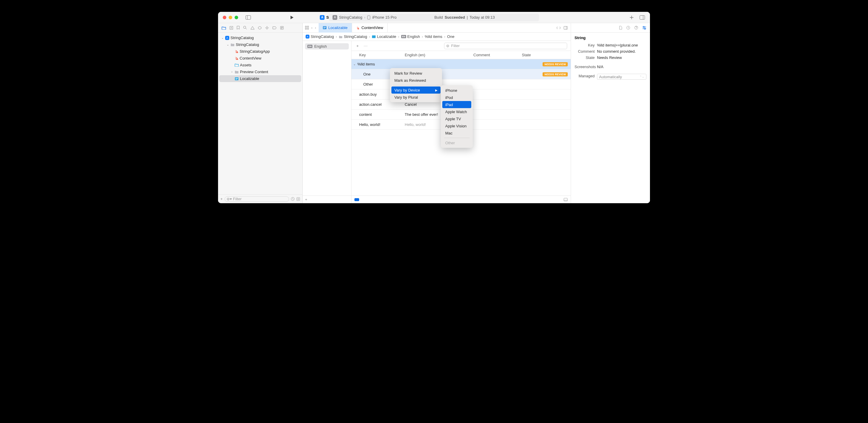 The image size is (868, 423). Describe the element at coordinates (366, 46) in the screenshot. I see `remove-string-button: —` at that location.